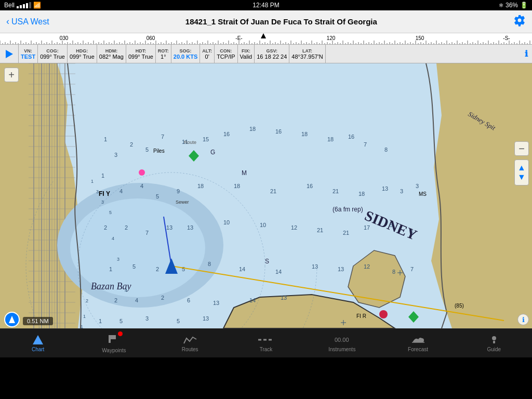 The width and height of the screenshot is (532, 399). What do you see at coordinates (266, 5) in the screenshot?
I see `status-bar: Bell 📶 12:48 PM ✱ 36% 🔋` at bounding box center [266, 5].